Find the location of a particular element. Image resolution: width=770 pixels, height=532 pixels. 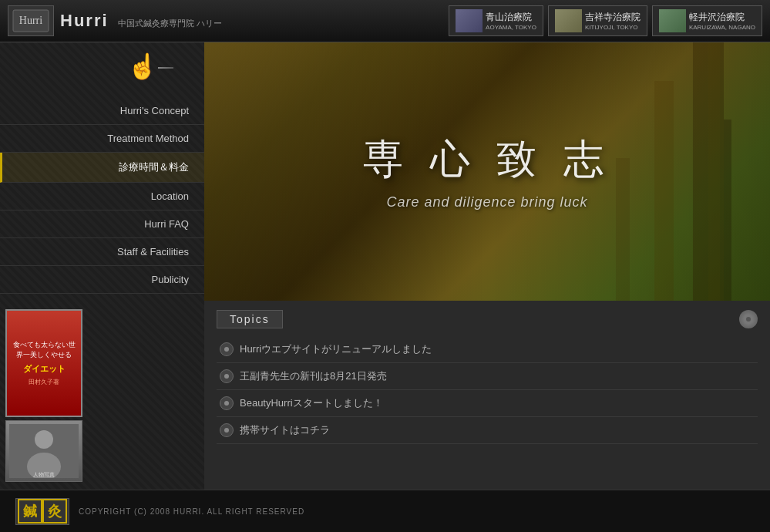

clinic-item-kitijyoji: 吉祥寺治療院 KITIJYOJI, TOKYO is located at coordinates (598, 21).